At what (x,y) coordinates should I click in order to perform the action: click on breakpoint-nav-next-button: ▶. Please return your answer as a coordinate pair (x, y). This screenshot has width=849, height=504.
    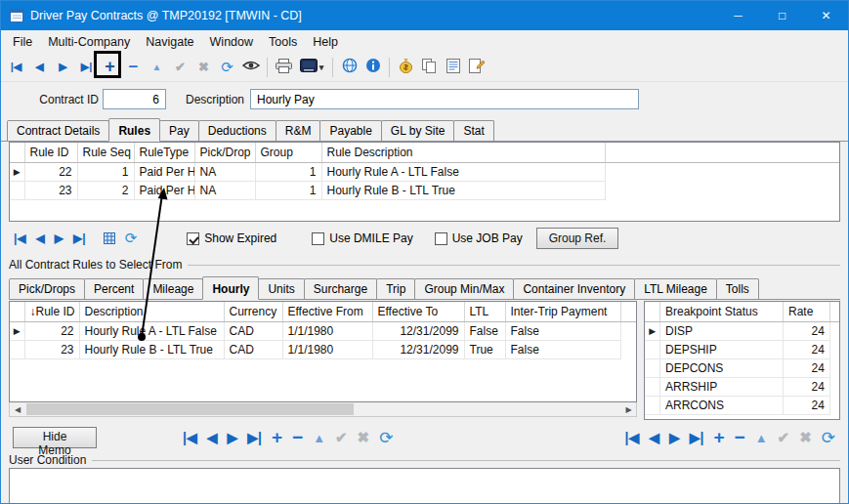
    Looking at the image, I should click on (674, 438).